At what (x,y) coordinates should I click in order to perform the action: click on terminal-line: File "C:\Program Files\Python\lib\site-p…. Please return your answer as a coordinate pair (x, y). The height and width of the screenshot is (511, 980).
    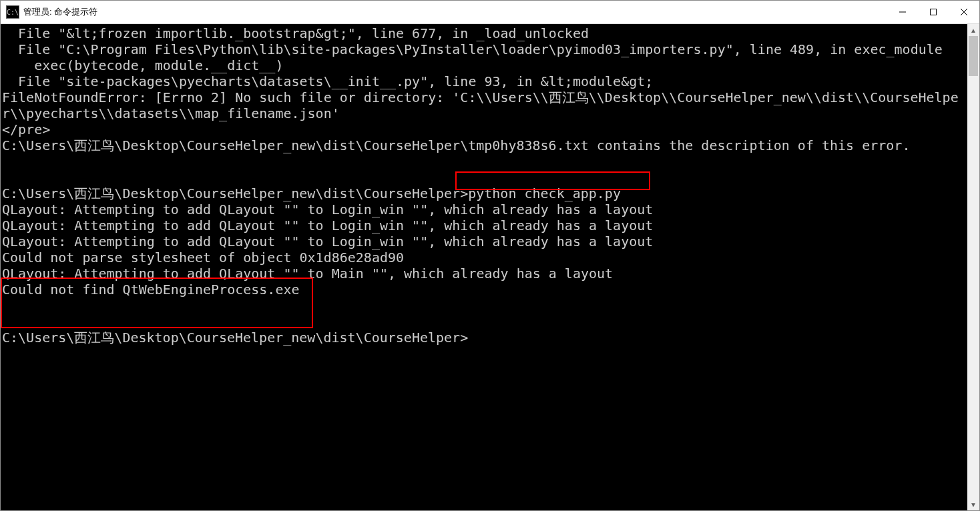
    Looking at the image, I should click on (473, 49).